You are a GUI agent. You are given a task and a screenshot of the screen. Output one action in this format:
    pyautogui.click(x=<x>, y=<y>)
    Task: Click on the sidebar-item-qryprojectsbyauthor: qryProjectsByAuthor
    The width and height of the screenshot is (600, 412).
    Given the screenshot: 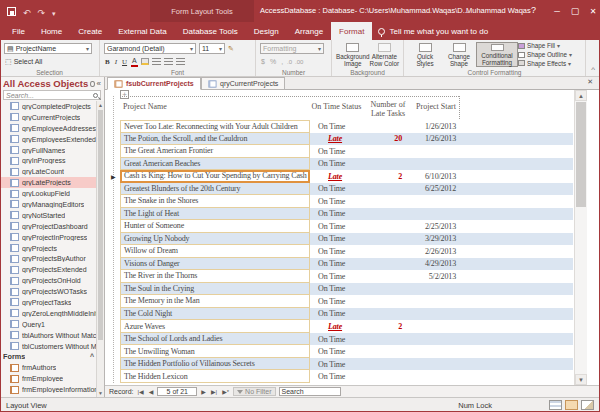 What is the action you would take?
    pyautogui.click(x=48, y=258)
    